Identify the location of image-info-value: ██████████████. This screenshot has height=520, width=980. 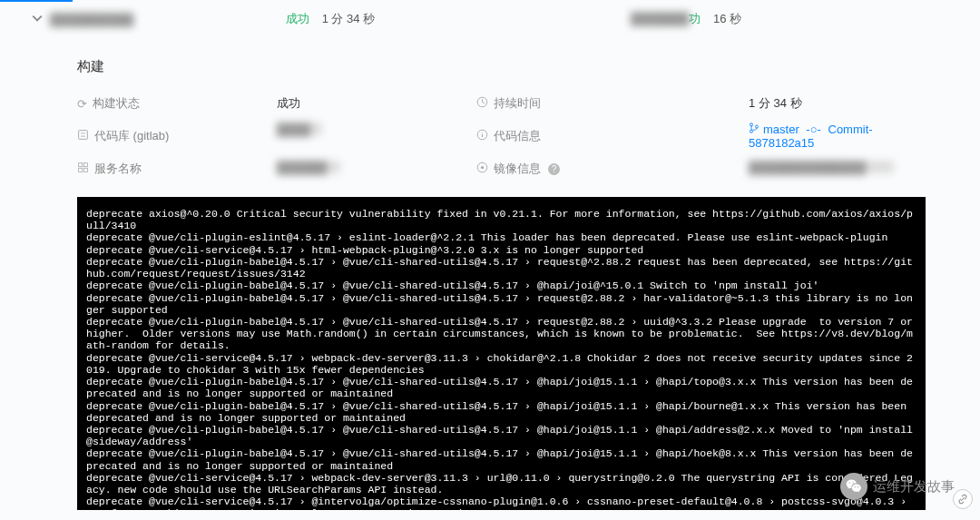
(837, 169).